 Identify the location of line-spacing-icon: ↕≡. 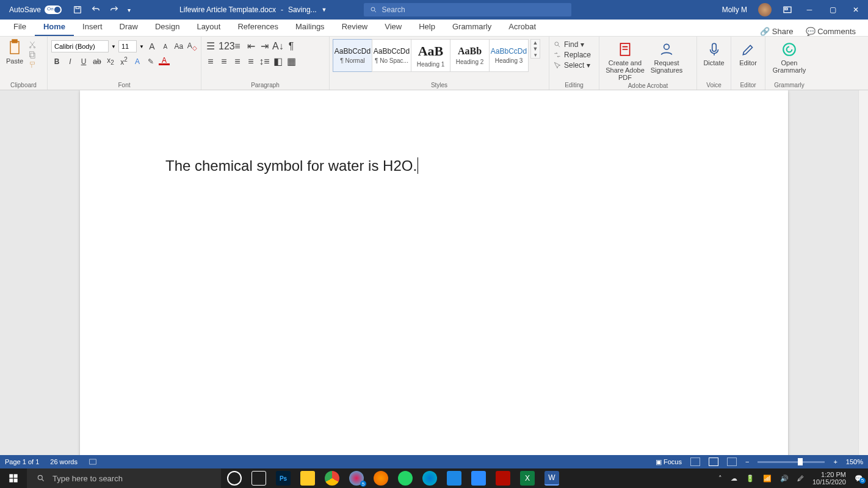
(264, 62).